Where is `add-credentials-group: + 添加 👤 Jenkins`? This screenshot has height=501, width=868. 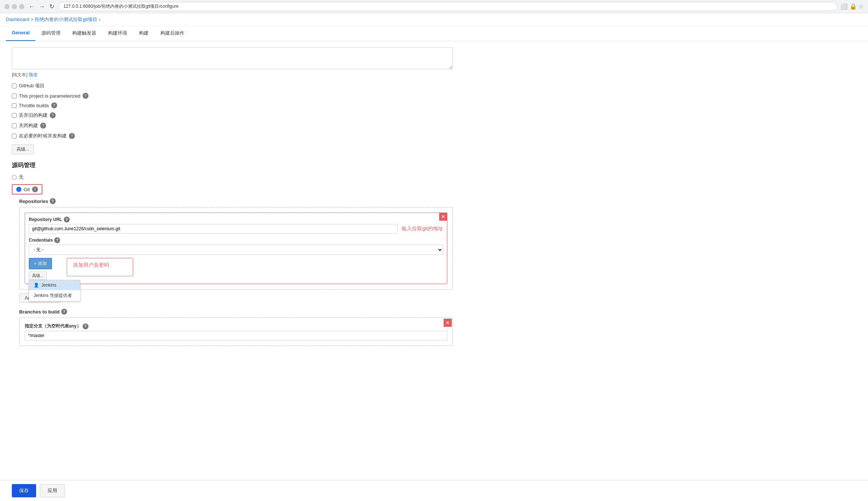
add-credentials-group: + 添加 👤 Jenkins is located at coordinates (41, 269).